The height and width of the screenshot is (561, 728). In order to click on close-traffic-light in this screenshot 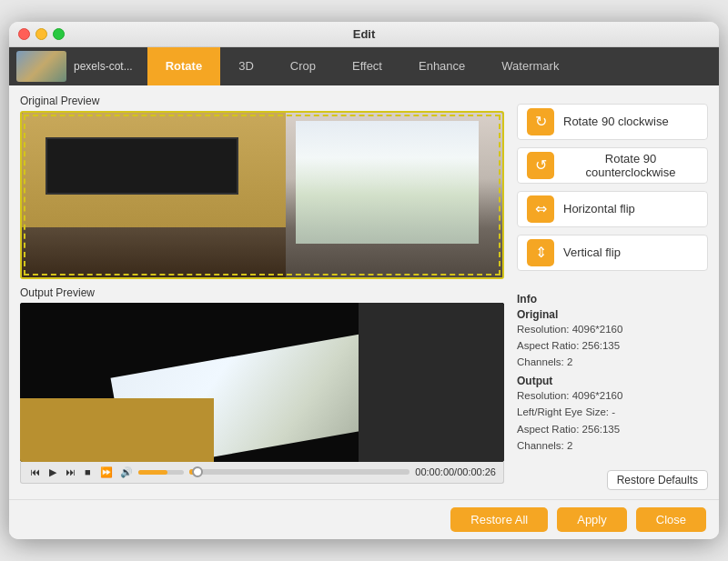, I will do `click(24, 35)`.